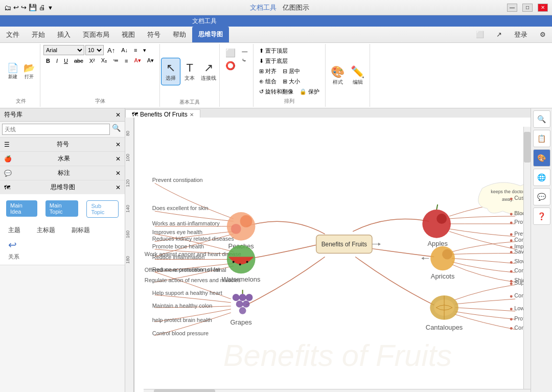 The height and width of the screenshot is (392, 552). I want to click on sidebar-search-input, so click(56, 129).